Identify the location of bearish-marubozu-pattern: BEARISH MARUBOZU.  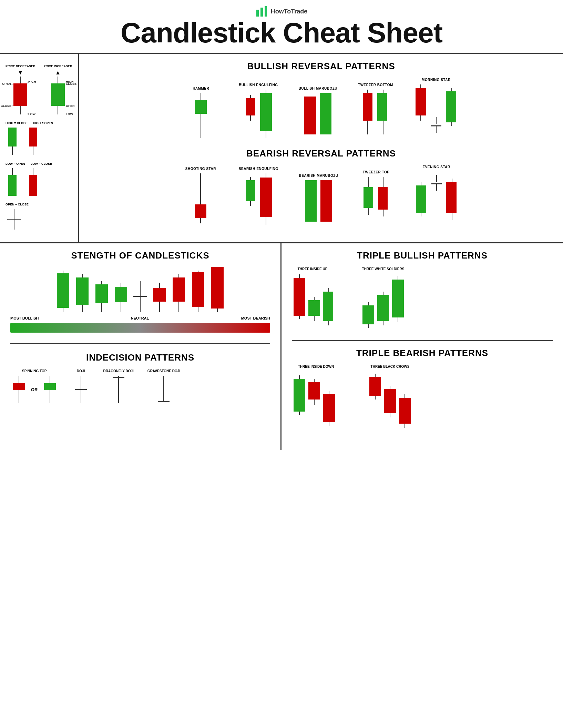
(319, 199).